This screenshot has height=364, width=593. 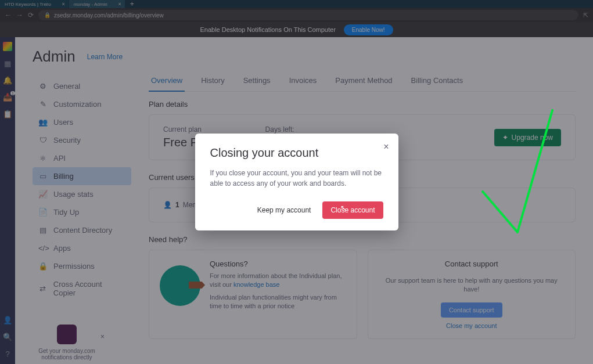 What do you see at coordinates (353, 210) in the screenshot?
I see `close-account-label: Close account` at bounding box center [353, 210].